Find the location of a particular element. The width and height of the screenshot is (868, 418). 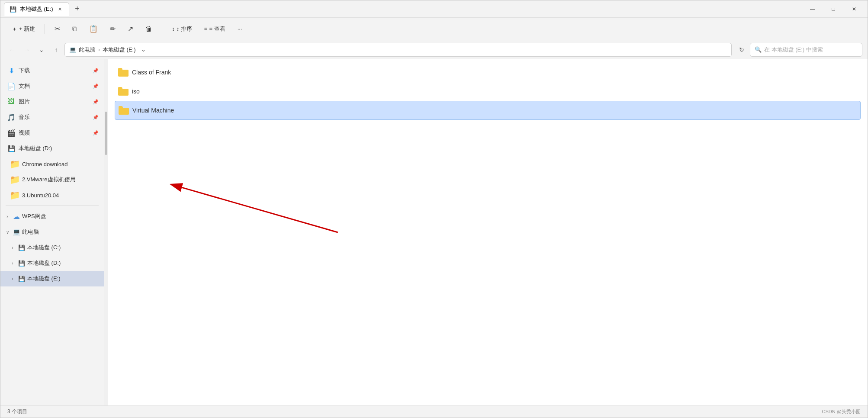

sidebar-label-ubuntu: 3.Ubuntu20.04 is located at coordinates (41, 196).